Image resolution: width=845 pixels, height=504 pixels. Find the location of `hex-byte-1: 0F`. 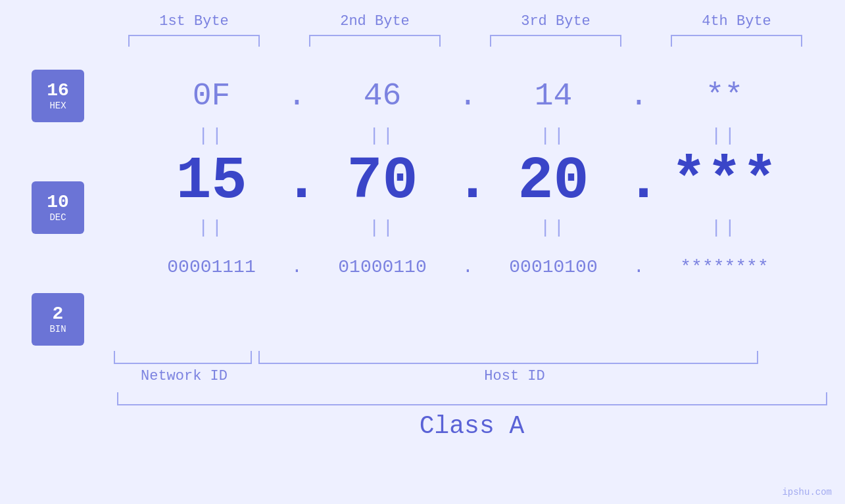

hex-byte-1: 0F is located at coordinates (212, 96).